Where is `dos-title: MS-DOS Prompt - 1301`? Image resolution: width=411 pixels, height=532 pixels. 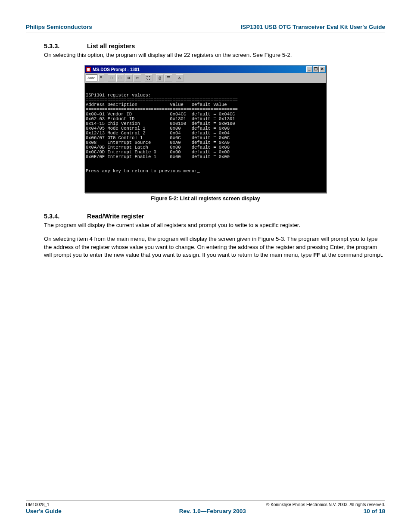 dos-title: MS-DOS Prompt - 1301 is located at coordinates (116, 70).